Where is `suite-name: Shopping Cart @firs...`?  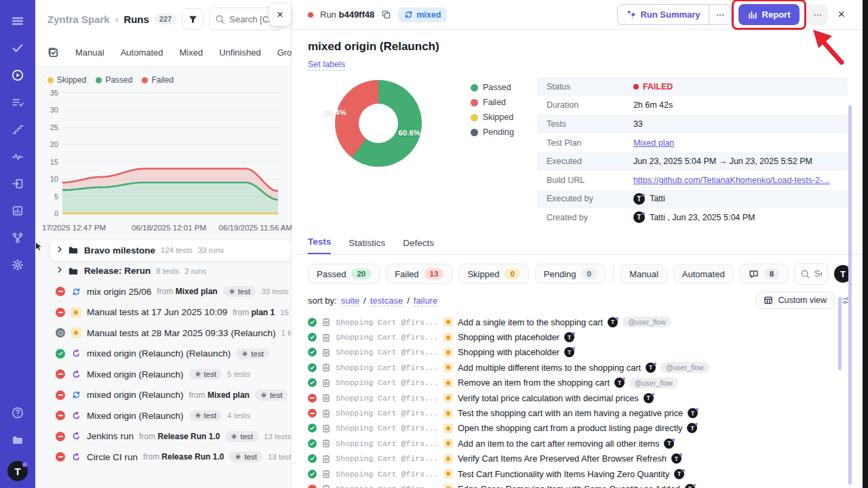 suite-name: Shopping Cart @firs... is located at coordinates (387, 474).